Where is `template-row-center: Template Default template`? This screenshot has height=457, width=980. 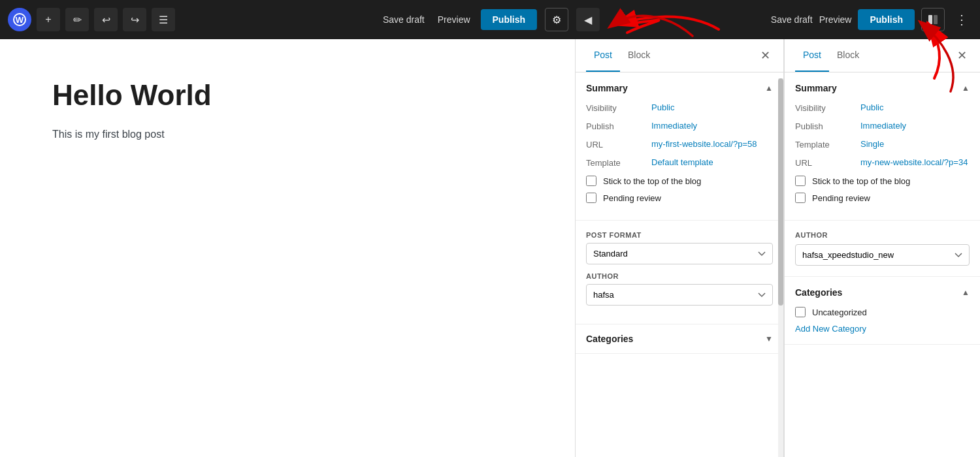 template-row-center: Template Default template is located at coordinates (679, 163).